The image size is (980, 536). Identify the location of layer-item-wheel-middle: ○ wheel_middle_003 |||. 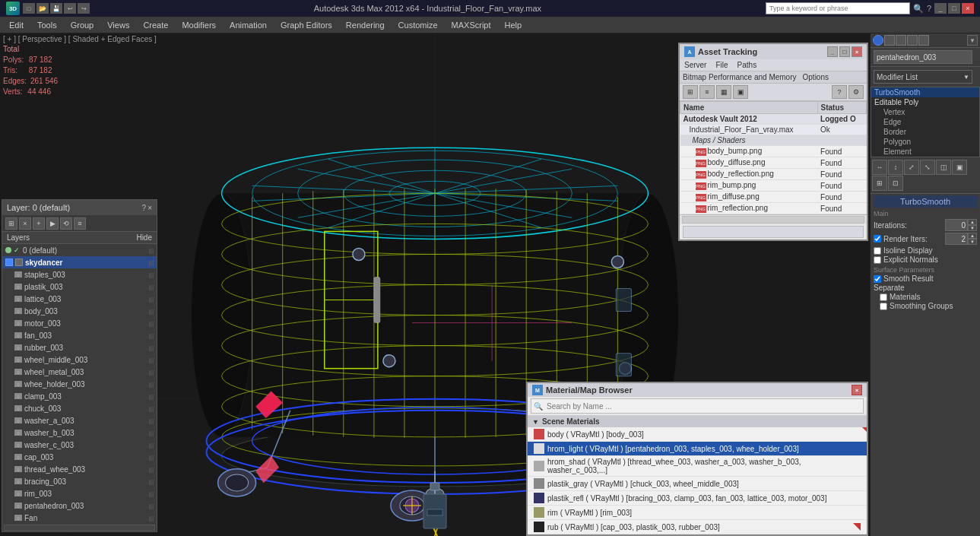
(84, 360).